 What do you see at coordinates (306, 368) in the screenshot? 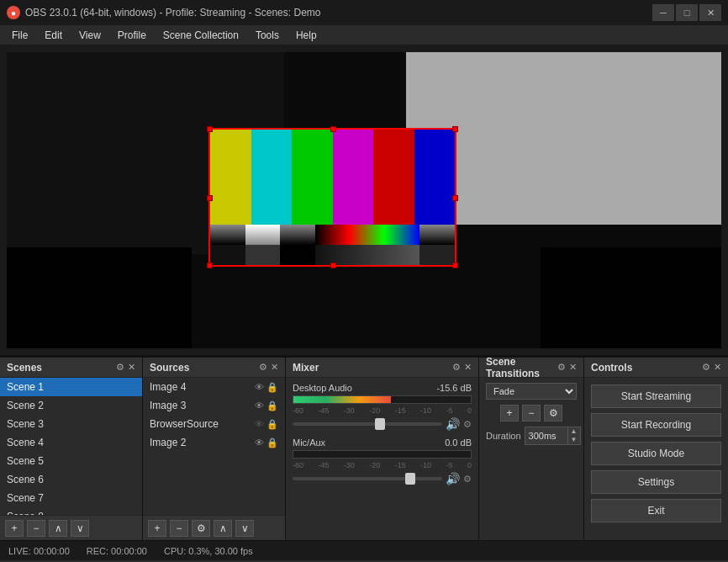
I see `mixer-panel-title: Mixer` at bounding box center [306, 368].